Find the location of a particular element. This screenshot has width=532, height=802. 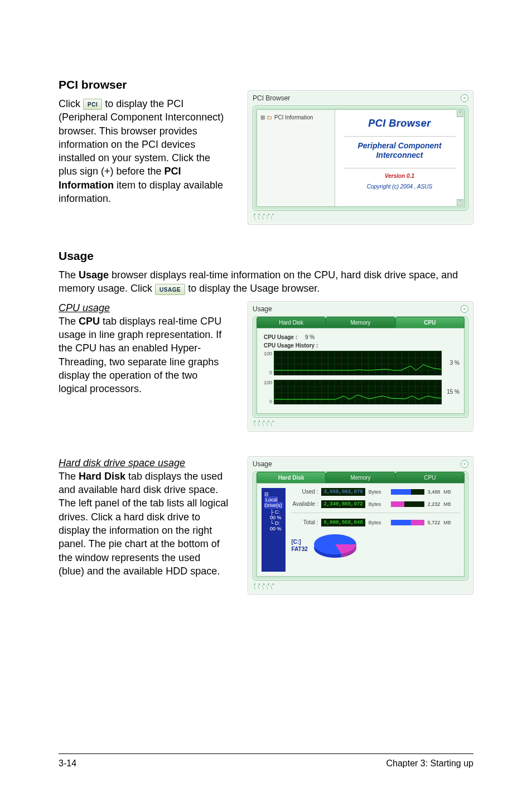

total-bytes: 6,000,868,048 is located at coordinates (343, 523).